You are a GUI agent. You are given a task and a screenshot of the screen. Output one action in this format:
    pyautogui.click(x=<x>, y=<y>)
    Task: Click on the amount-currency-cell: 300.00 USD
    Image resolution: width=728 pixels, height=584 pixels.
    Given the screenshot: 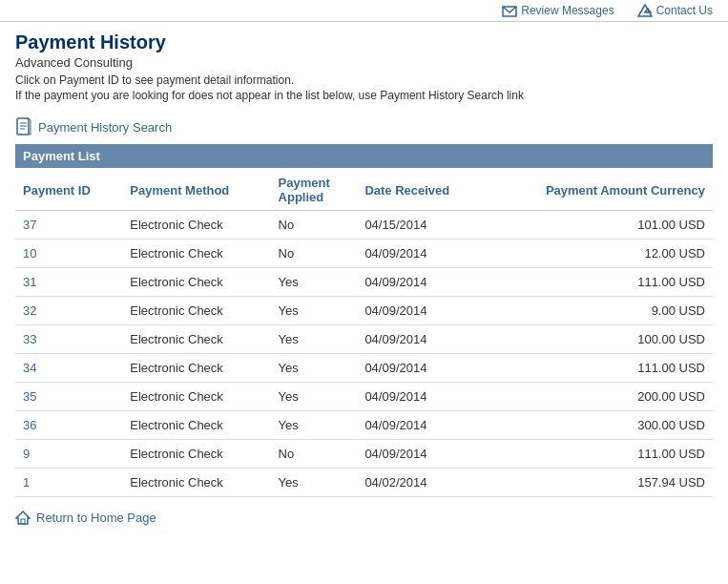 What is the action you would take?
    pyautogui.click(x=599, y=426)
    